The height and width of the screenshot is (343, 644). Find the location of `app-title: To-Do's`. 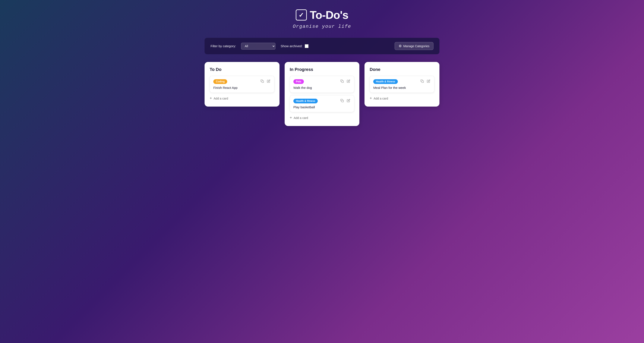

app-title: To-Do's is located at coordinates (329, 15).